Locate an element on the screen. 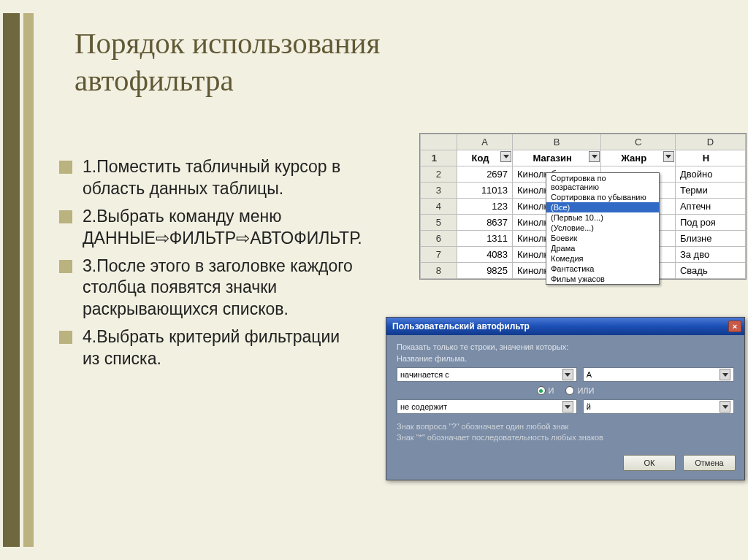  autofilter-dropdown: Сортировка по возрастанию Сортировка по … is located at coordinates (603, 229).